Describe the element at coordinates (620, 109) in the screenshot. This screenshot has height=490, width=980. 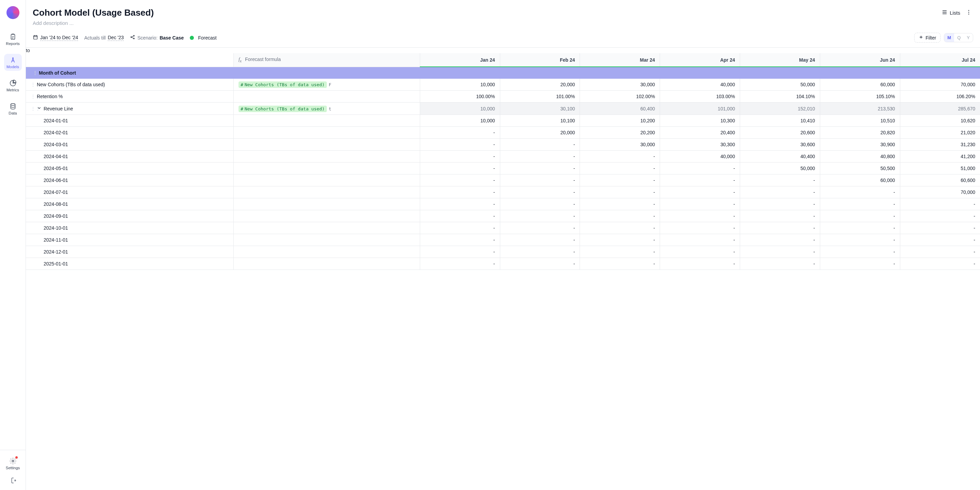
I see `data-cell: 60,400` at that location.